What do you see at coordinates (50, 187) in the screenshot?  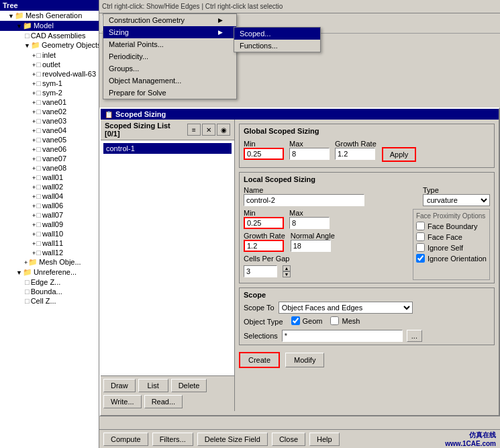 I see `tree-wall02: +□wall02` at bounding box center [50, 187].